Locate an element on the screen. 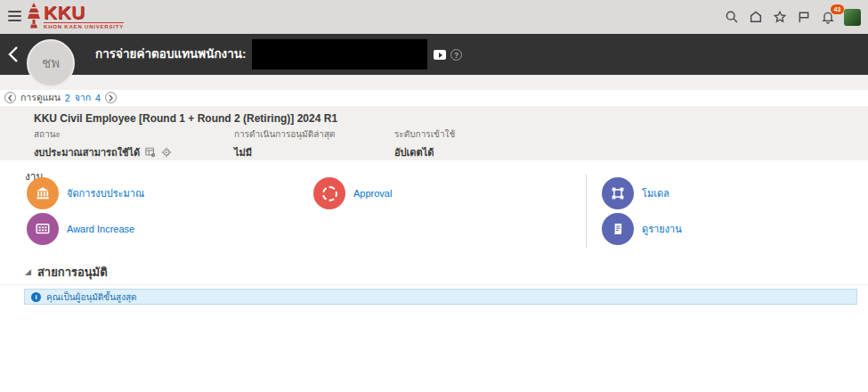 This screenshot has width=868, height=392. status-field: สถานะ งบประมาณสามารถใช้ได้ is located at coordinates (103, 144).